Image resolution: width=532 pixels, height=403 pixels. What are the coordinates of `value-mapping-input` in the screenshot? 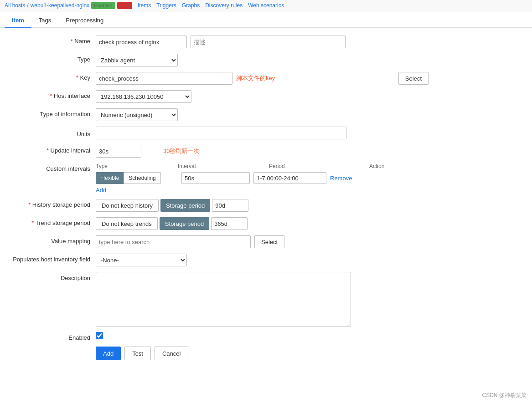 It's located at (173, 242).